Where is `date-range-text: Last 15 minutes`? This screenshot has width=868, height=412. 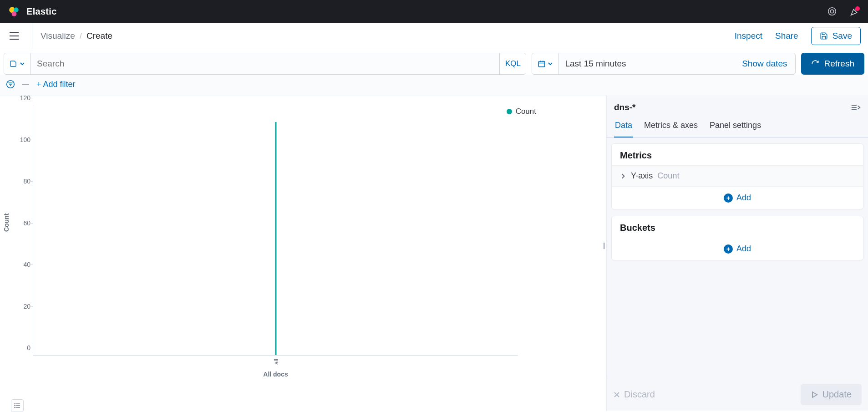 date-range-text: Last 15 minutes is located at coordinates (646, 64).